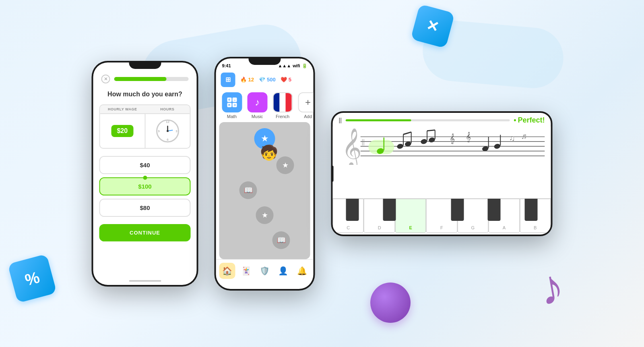 This screenshot has width=644, height=347. What do you see at coordinates (145, 131) in the screenshot?
I see `wage-table-body: $20 12 3 6 9` at bounding box center [145, 131].